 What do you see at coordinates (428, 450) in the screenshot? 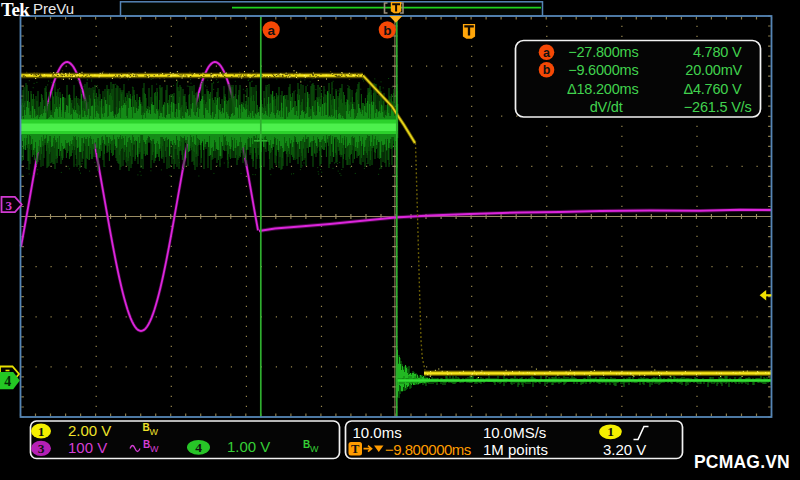
I see `svg-text: −9.800000ms` at bounding box center [428, 450].